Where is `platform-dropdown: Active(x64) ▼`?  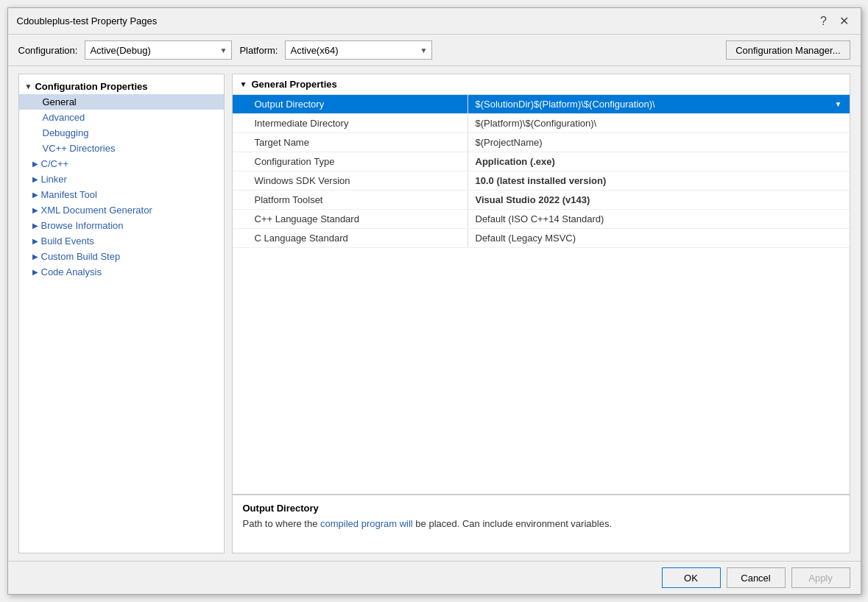 platform-dropdown: Active(x64) ▼ is located at coordinates (359, 50).